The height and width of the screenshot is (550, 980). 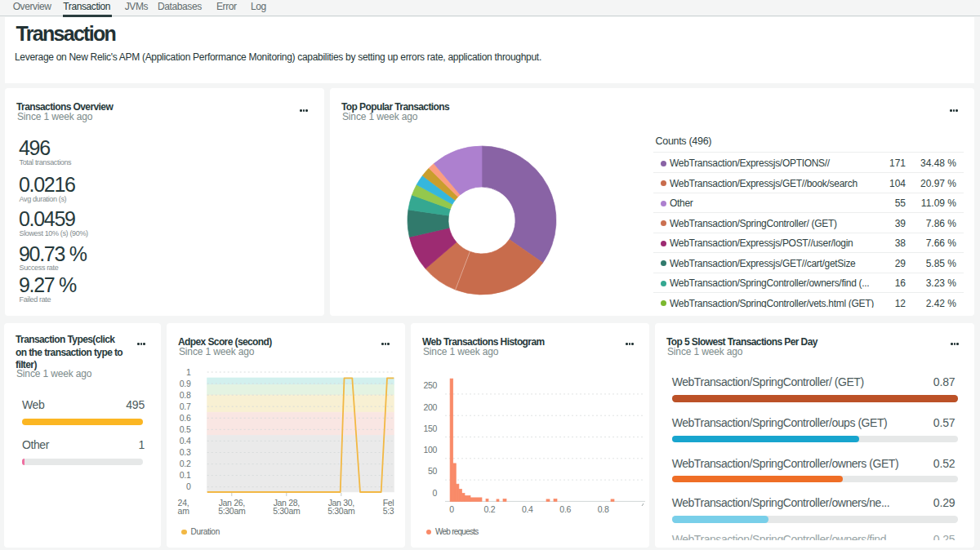 I want to click on svg-text: 0.1, so click(x=185, y=475).